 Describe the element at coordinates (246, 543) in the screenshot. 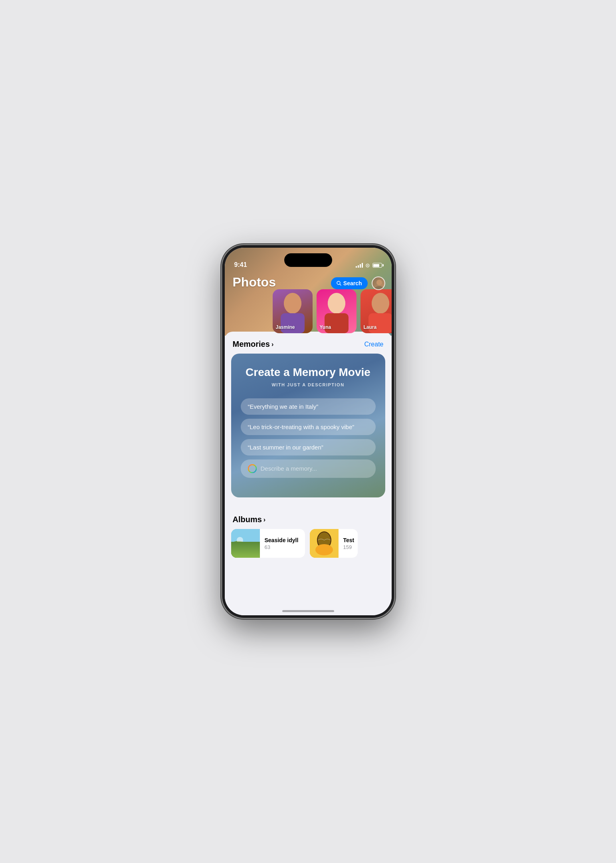

I see `seaside-thumbnail` at that location.